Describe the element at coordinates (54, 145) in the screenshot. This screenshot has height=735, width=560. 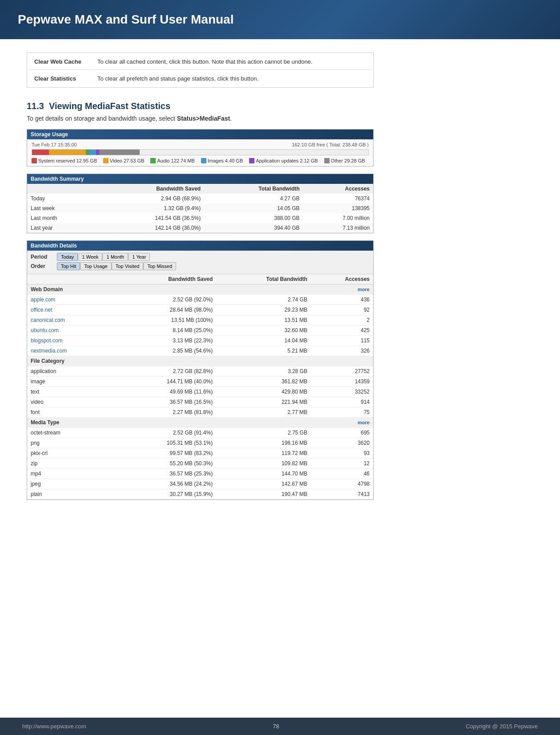
I see `storage-timestamp: Tue Feb 17 15:35:00` at that location.